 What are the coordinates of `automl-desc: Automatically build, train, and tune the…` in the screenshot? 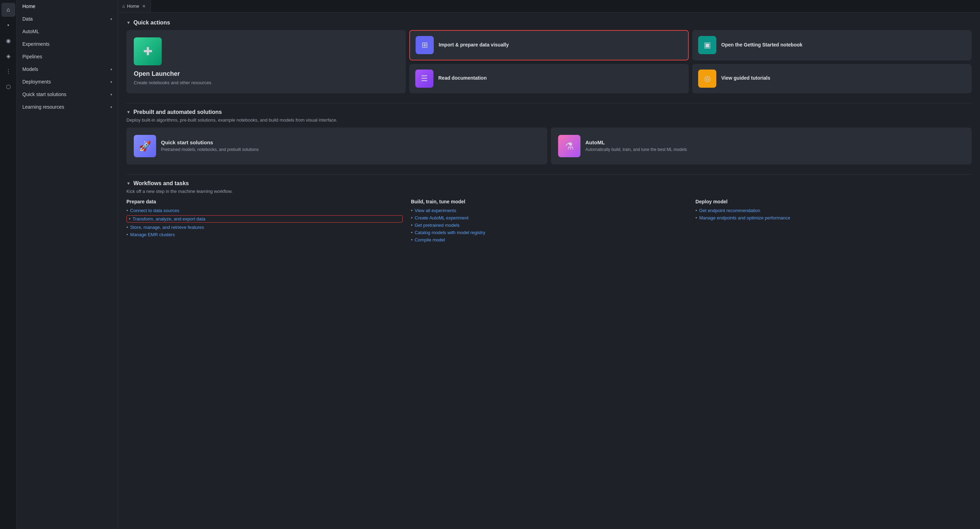 It's located at (636, 150).